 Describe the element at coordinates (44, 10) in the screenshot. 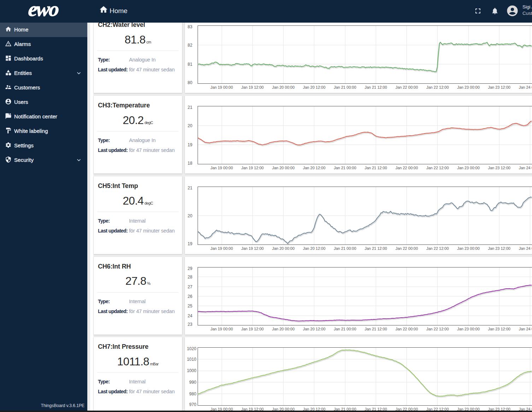

I see `svg-text: ewo` at that location.